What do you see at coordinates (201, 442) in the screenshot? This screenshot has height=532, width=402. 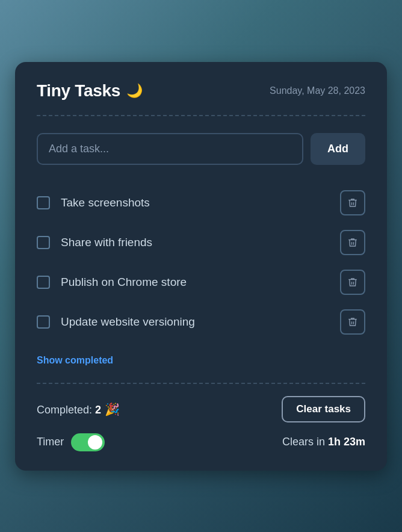 I see `footer-bottom-row: Timer Clears in 1h 23m` at bounding box center [201, 442].